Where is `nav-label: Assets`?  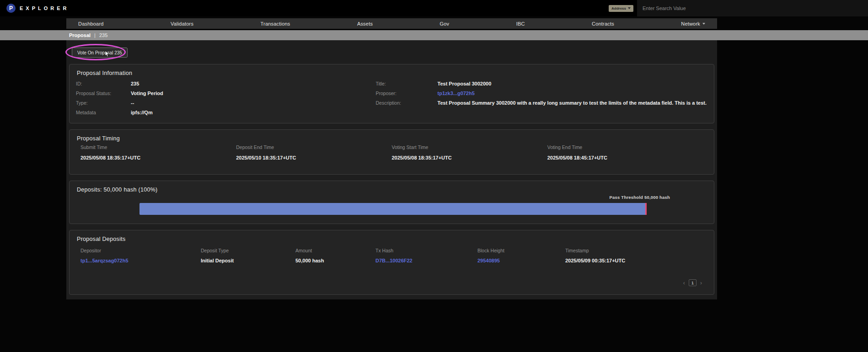
nav-label: Assets is located at coordinates (365, 24).